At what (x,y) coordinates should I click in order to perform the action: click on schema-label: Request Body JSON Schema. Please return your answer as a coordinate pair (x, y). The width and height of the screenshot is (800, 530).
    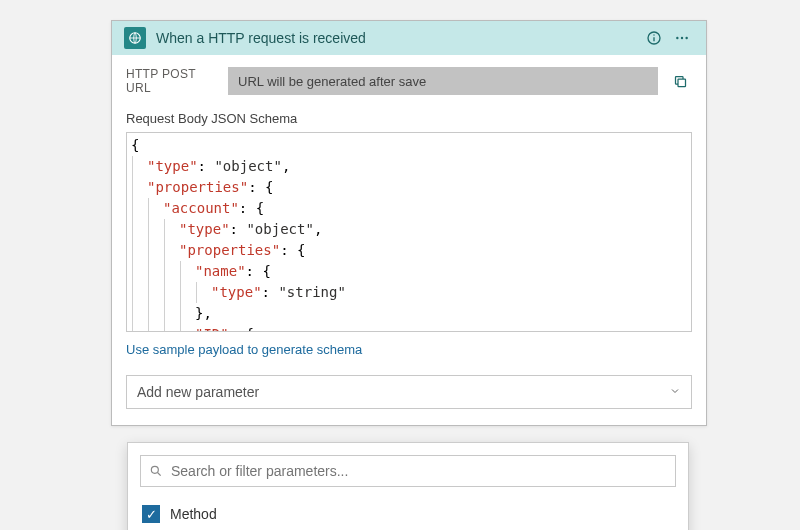
    Looking at the image, I should click on (409, 118).